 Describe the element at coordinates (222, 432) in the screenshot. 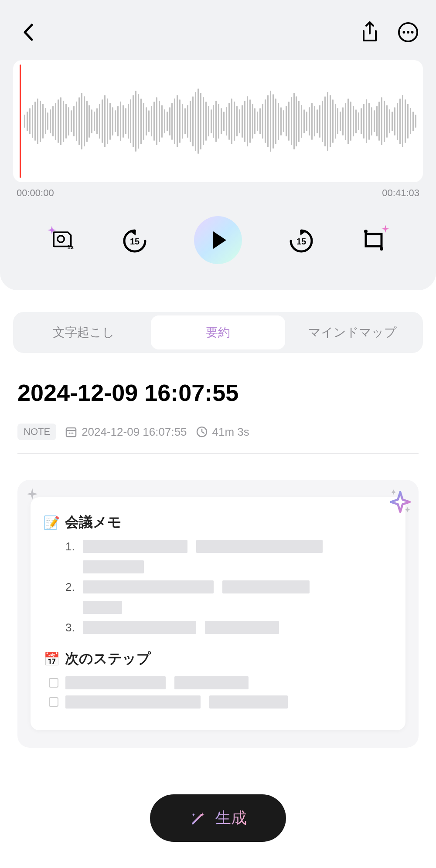

I see `duration-meta: 41m 3s` at that location.